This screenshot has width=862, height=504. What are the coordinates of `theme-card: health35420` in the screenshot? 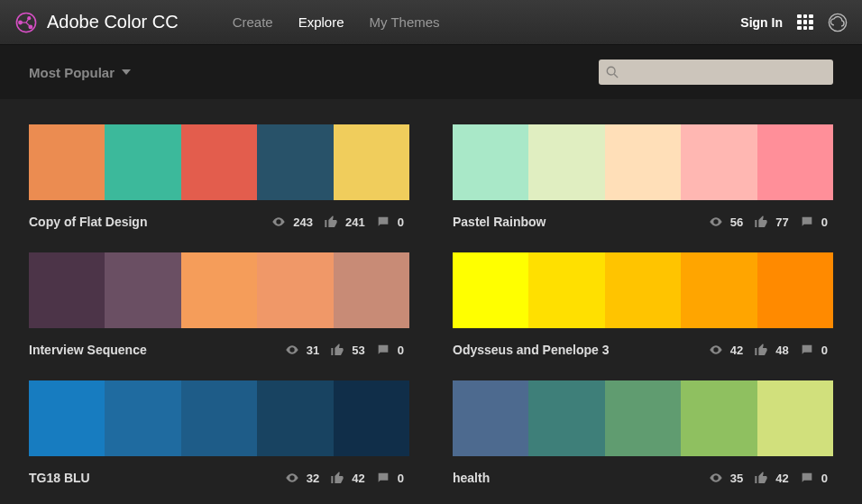 It's located at (643, 433).